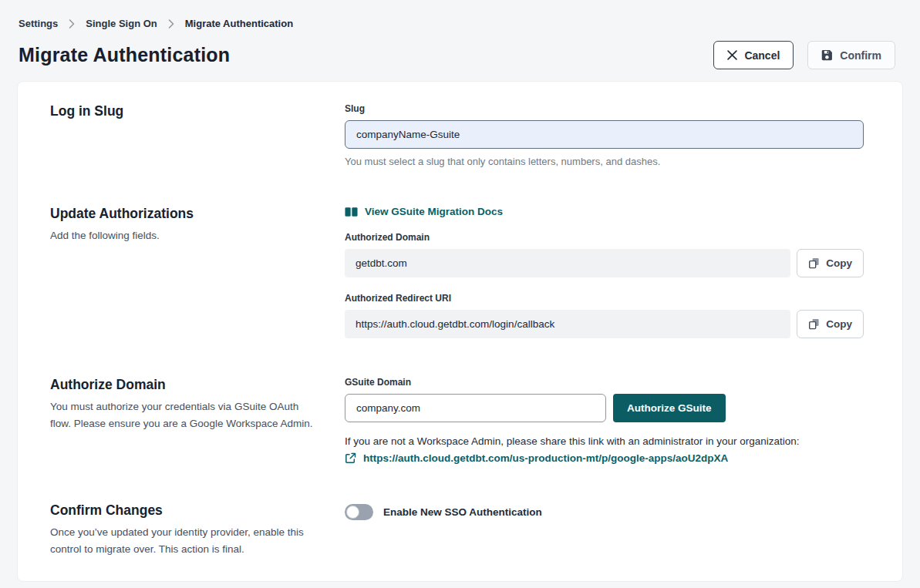  I want to click on toggle-knob, so click(353, 512).